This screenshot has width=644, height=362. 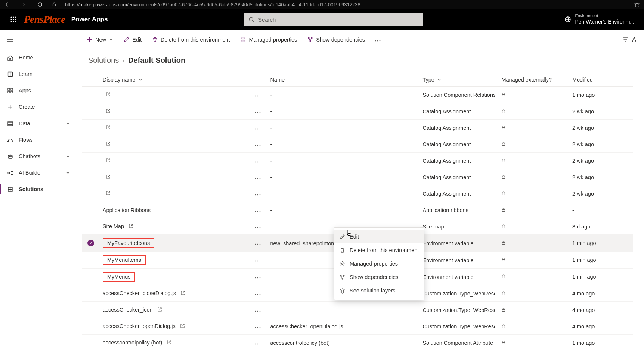 I want to click on nav-home: Home, so click(x=38, y=58).